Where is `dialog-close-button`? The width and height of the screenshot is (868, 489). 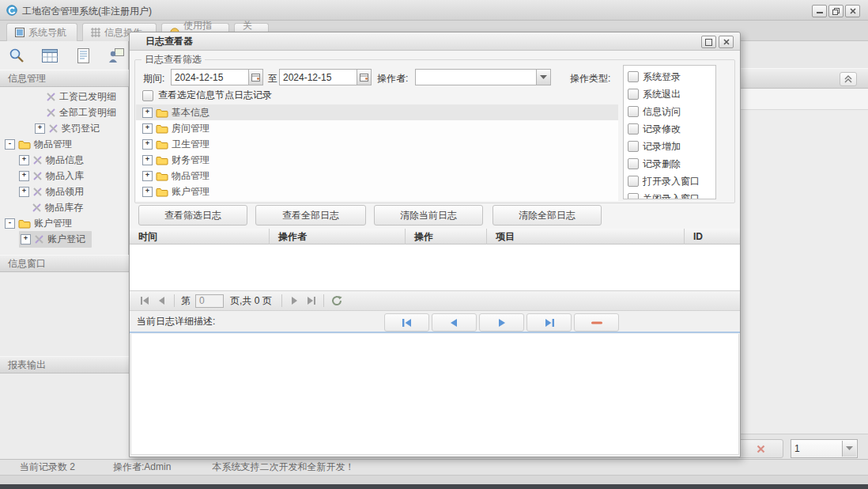 dialog-close-button is located at coordinates (726, 42).